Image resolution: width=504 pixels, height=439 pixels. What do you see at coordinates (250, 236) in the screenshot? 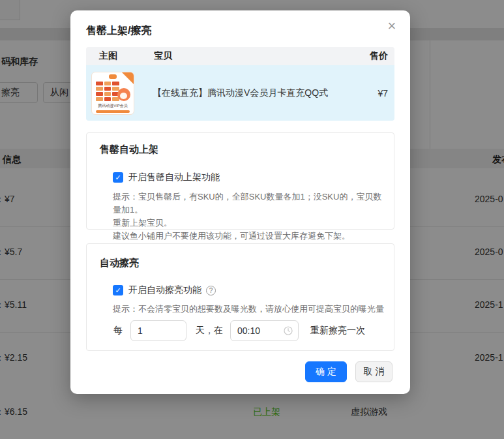
I see `hint-line: 建议鱼小铺用户不要使用该功能，可通过设置大库存避免下架。` at bounding box center [250, 236].